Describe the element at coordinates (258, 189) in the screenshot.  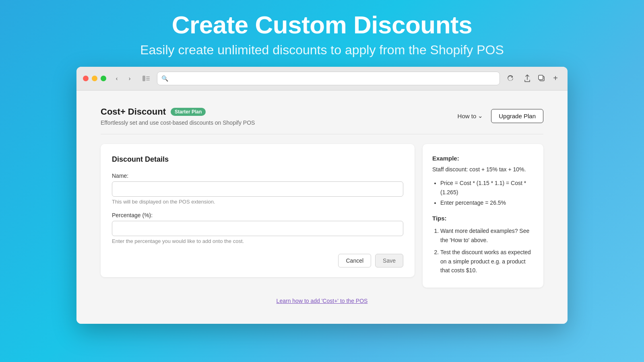
I see `name-input` at that location.